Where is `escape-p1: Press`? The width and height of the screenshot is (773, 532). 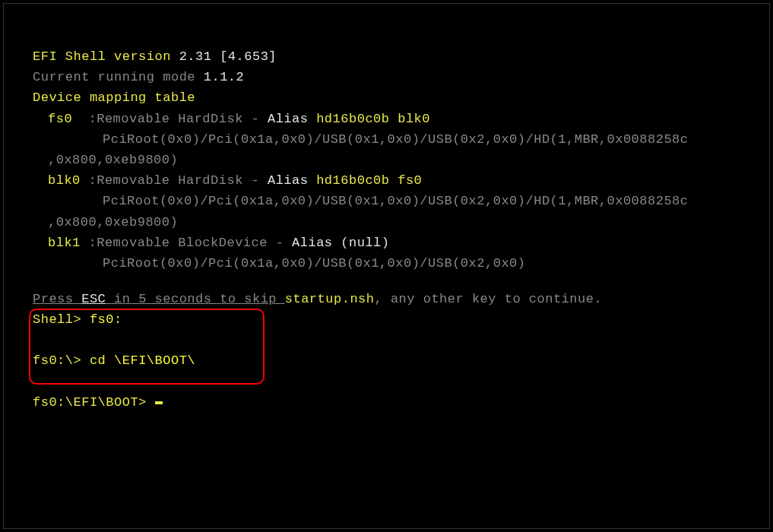 escape-p1: Press is located at coordinates (57, 299).